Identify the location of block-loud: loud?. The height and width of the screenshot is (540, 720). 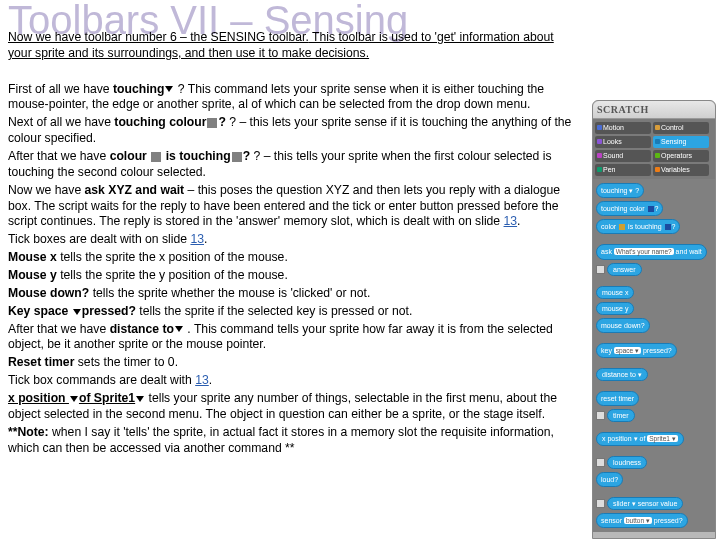
(610, 480).